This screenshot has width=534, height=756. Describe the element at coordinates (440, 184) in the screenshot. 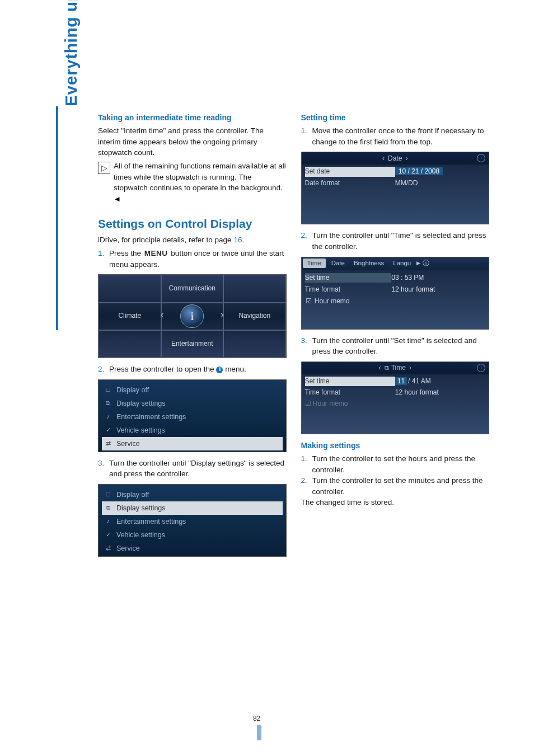

I see `row-value: MM/DD` at that location.